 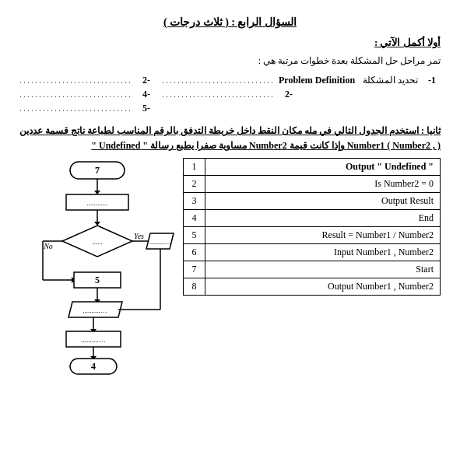 I want to click on row-number: 4, so click(x=195, y=219).